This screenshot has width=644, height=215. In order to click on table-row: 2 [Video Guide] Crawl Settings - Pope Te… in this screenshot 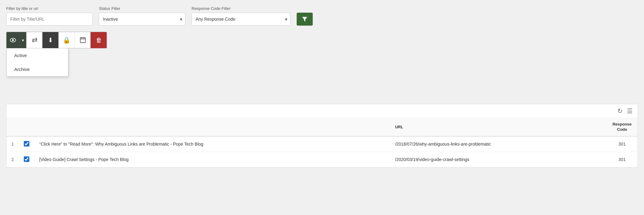, I will do `click(322, 159)`.